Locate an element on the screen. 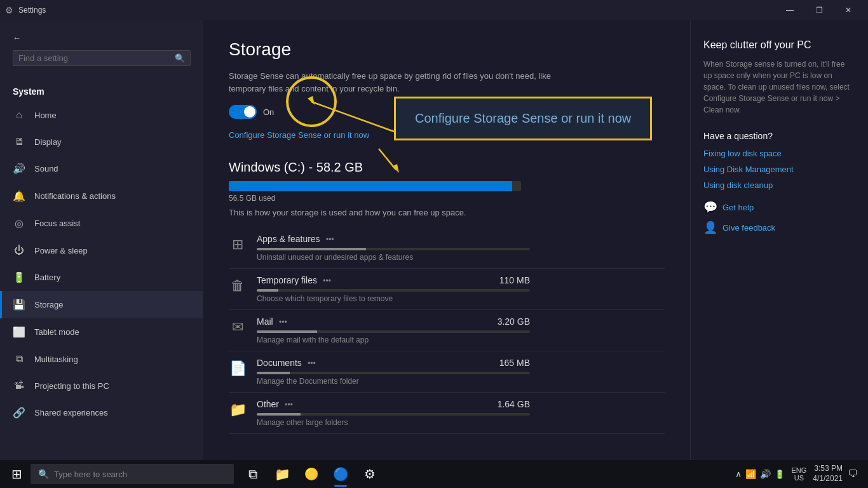 The height and width of the screenshot is (488, 868). help-link-1: Using Disk Management is located at coordinates (779, 169).